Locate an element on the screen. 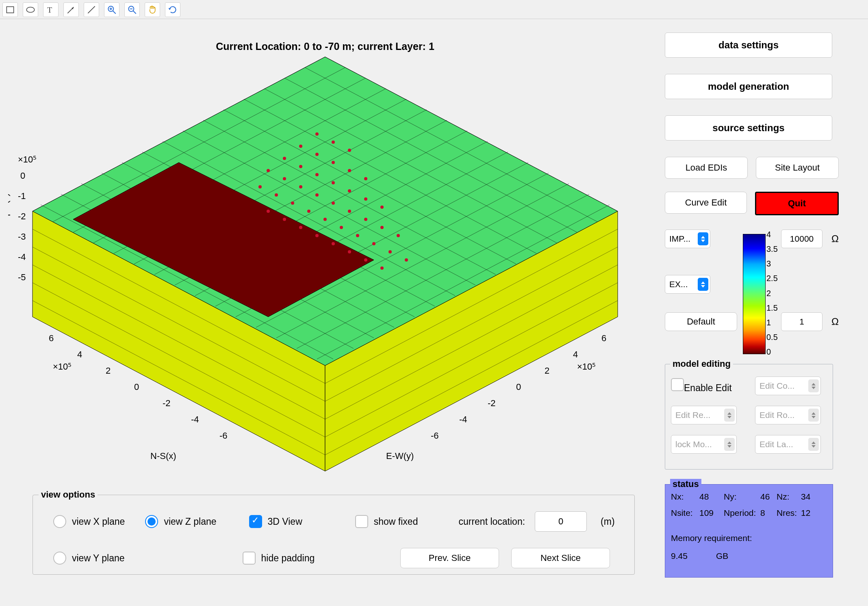 The height and width of the screenshot is (606, 868). svg-text: T is located at coordinates (50, 10).